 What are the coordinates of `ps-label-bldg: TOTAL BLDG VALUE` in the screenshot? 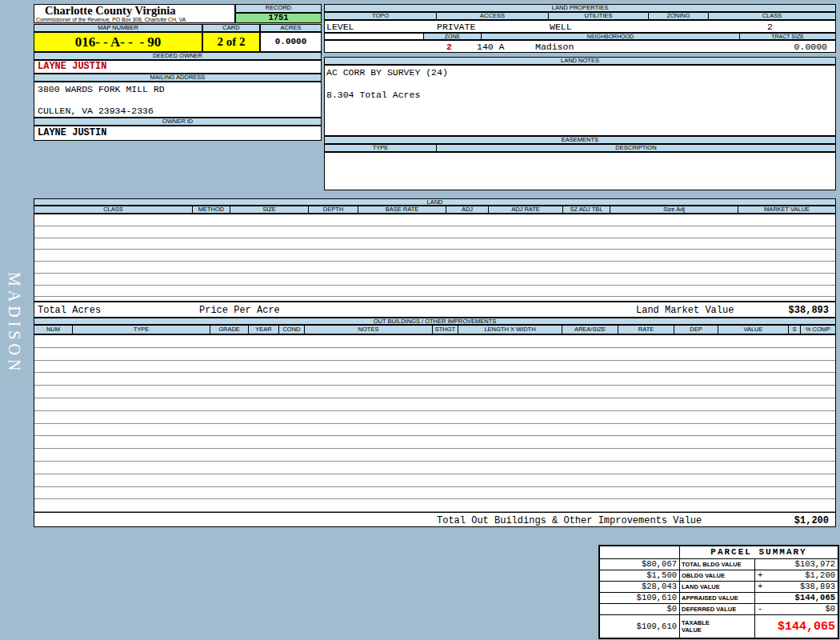 It's located at (717, 565).